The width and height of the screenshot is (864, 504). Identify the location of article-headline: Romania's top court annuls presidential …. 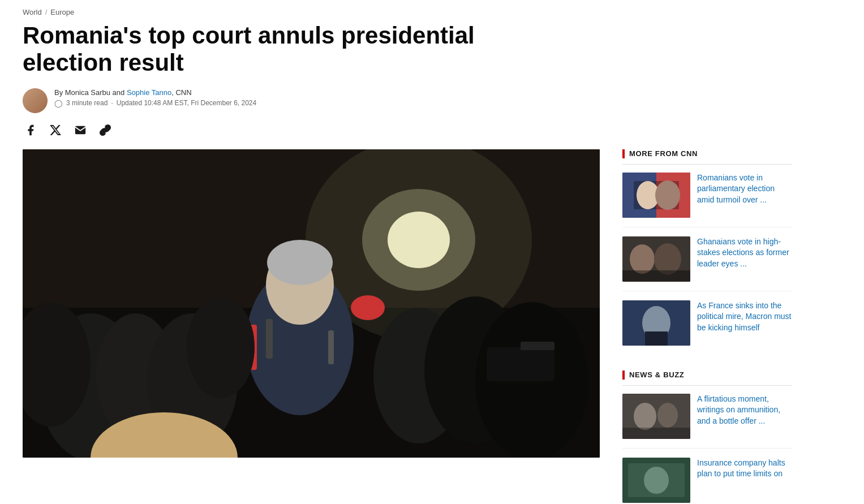
(294, 50).